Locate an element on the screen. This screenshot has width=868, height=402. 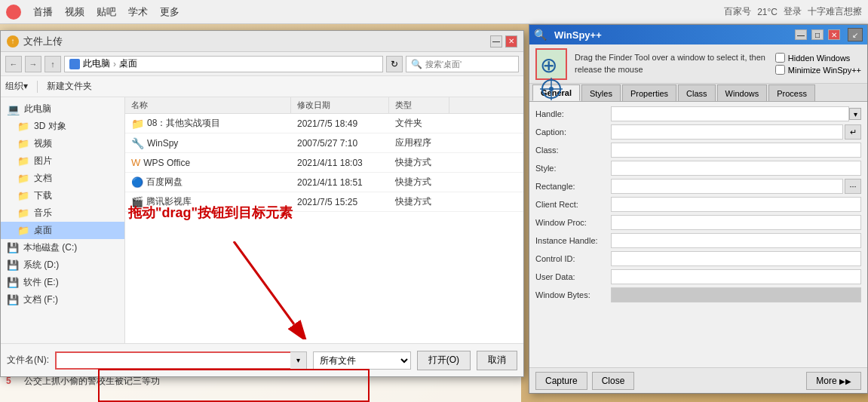
path-sep-1: › is located at coordinates (115, 64).